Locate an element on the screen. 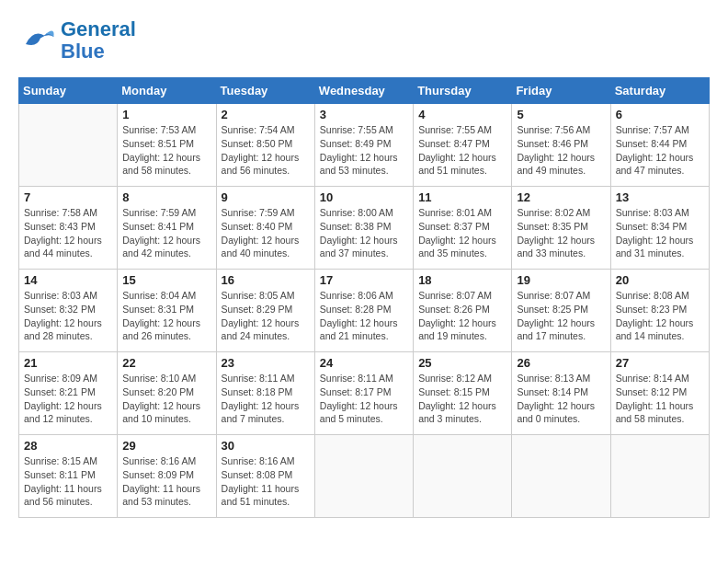 Image resolution: width=728 pixels, height=563 pixels. day-info: Sunrise: 8:14 AM Sunset: 8:12 PM Dayligh… is located at coordinates (660, 399).